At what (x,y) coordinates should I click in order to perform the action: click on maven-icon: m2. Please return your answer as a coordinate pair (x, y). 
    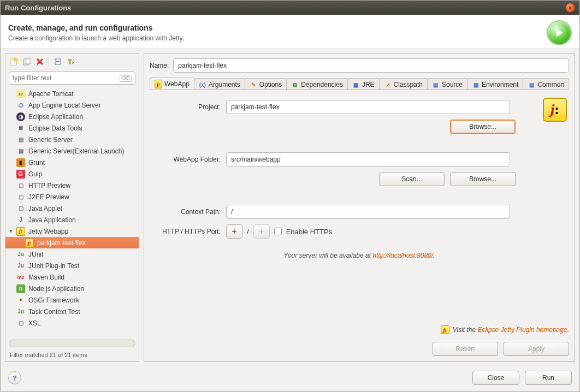
    Looking at the image, I should click on (21, 277).